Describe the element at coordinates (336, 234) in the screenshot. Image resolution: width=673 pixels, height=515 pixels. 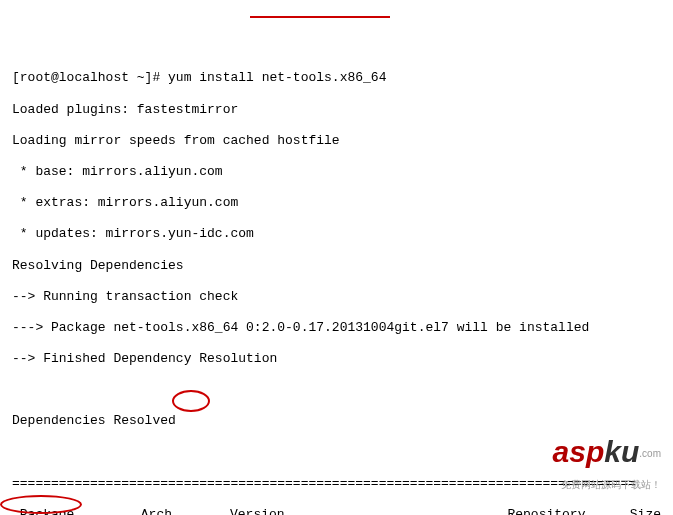
I see `output-line: * updates: mirrors.yun-idc.com` at that location.